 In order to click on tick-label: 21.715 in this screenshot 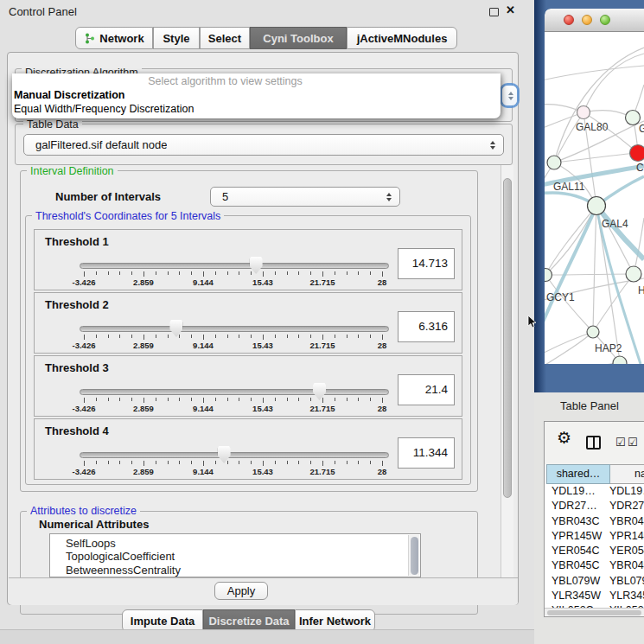, I will do `click(322, 472)`.